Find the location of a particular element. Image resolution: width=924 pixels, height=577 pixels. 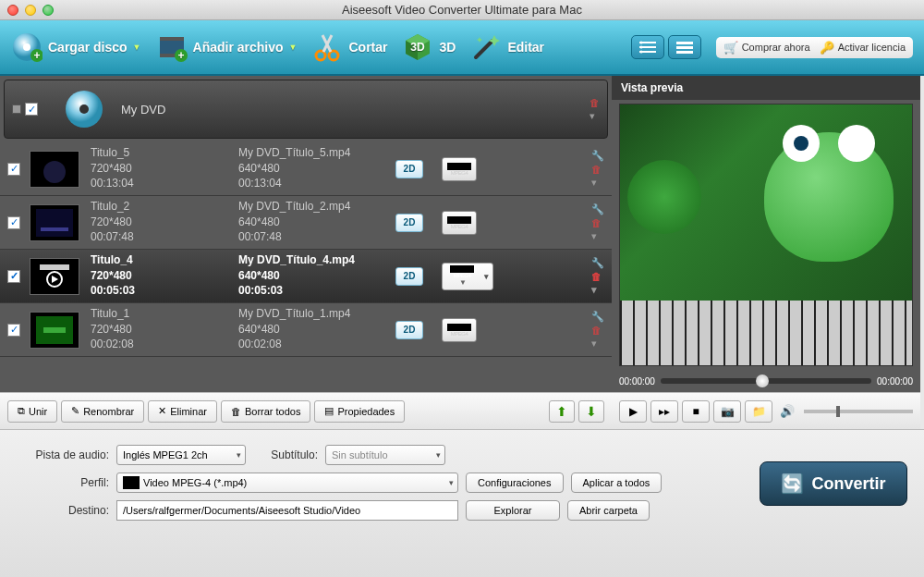

snapshot-button: 📷 is located at coordinates (727, 411).